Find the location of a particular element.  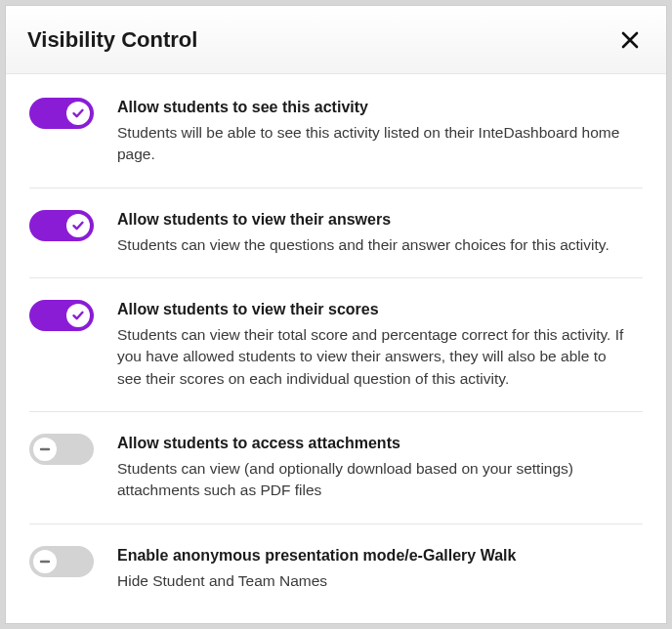

setting-text: Allow students to view their answers Stu… is located at coordinates (380, 232).